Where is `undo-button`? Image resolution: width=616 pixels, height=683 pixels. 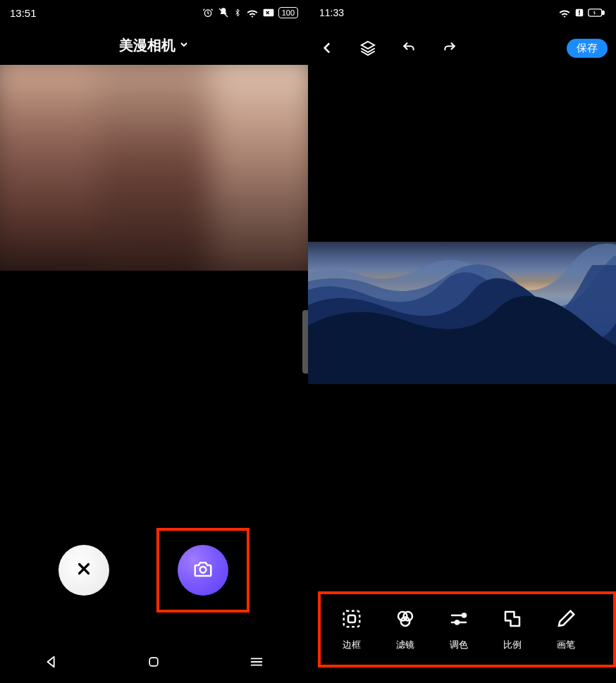
undo-button is located at coordinates (409, 48).